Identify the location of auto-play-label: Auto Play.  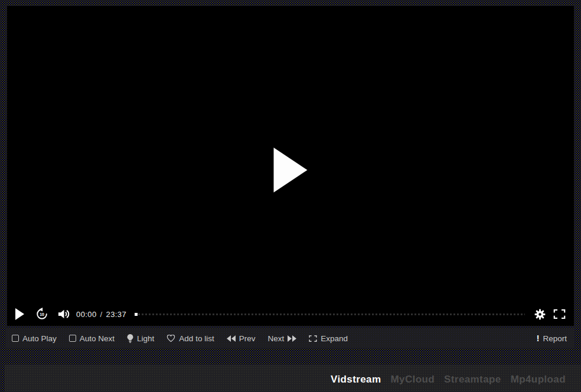
(40, 339).